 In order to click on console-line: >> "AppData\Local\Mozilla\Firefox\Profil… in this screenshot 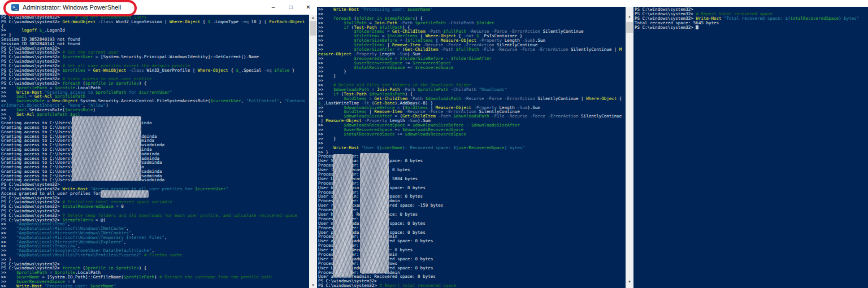, I will do `click(155, 255)`.